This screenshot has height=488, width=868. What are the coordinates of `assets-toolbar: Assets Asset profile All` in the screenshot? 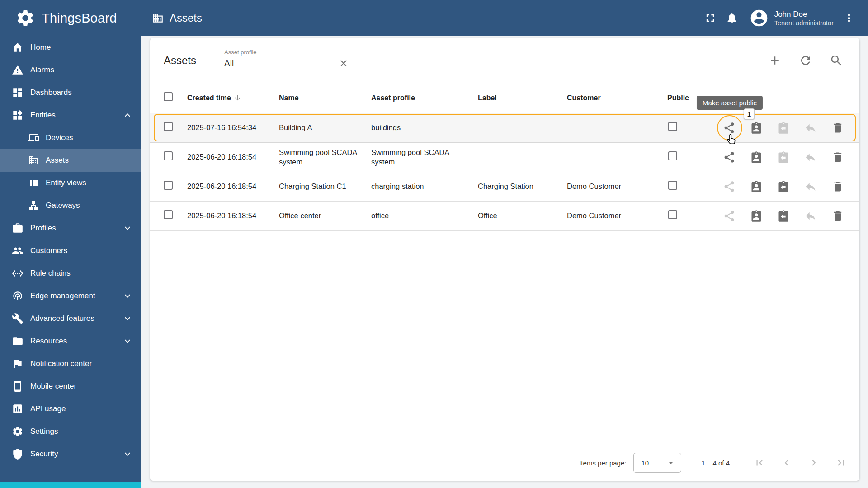 It's located at (505, 61).